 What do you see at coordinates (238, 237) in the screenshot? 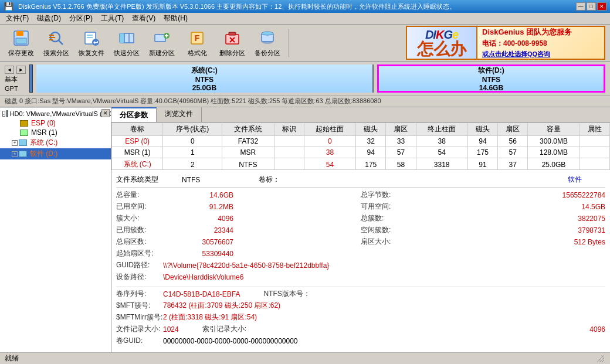
I see `detail-col-left: 总容量: 14.6GB 已用空间: 91.2MB 簇大小: 4096 已用簇` at bounding box center [238, 237].